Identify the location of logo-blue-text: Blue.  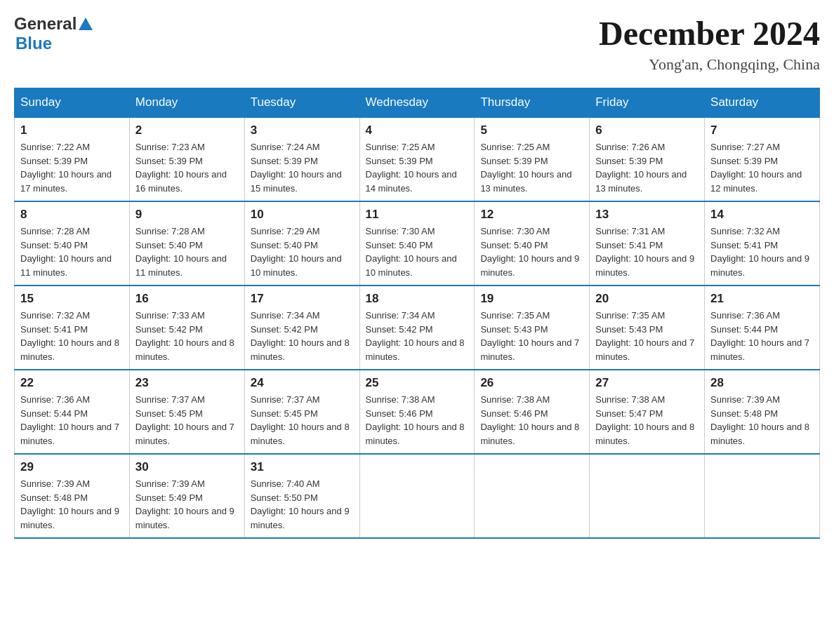
(34, 43).